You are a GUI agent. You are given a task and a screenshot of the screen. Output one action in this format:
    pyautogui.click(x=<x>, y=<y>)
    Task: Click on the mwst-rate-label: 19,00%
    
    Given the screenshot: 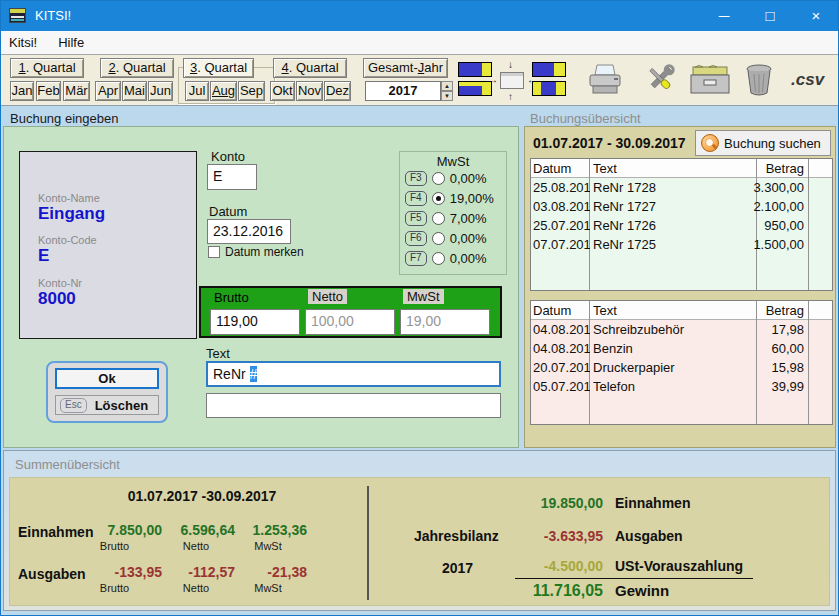 What is the action you would take?
    pyautogui.click(x=472, y=198)
    